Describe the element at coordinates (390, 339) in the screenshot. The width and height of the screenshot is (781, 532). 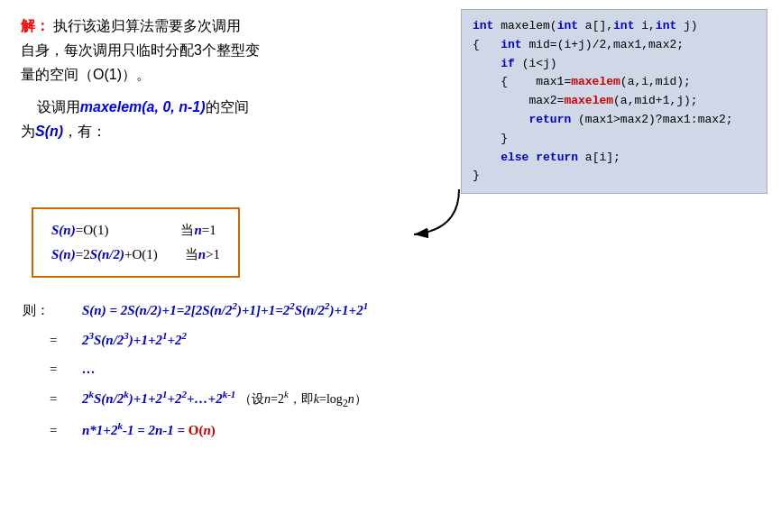
I see `math-line2: = 23S(n/23)+1+21+22` at that location.